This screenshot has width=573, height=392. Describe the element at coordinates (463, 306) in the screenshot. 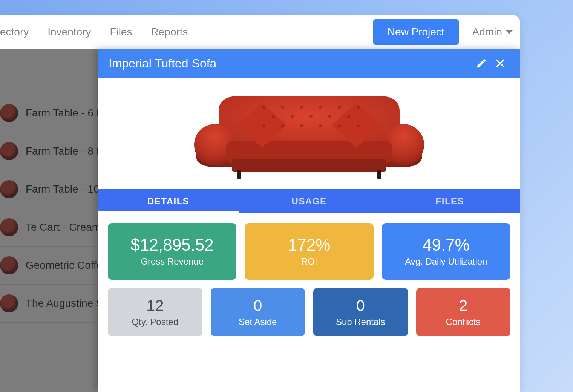

I see `metric-value: 2` at that location.